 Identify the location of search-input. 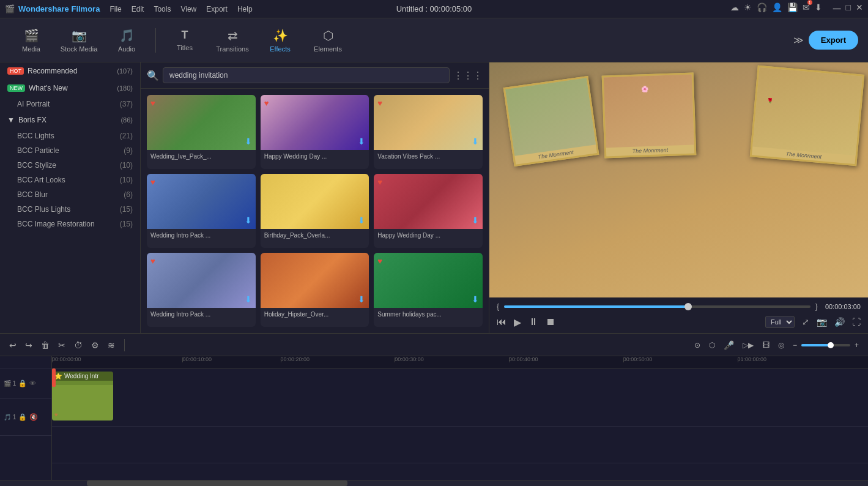
(306, 75).